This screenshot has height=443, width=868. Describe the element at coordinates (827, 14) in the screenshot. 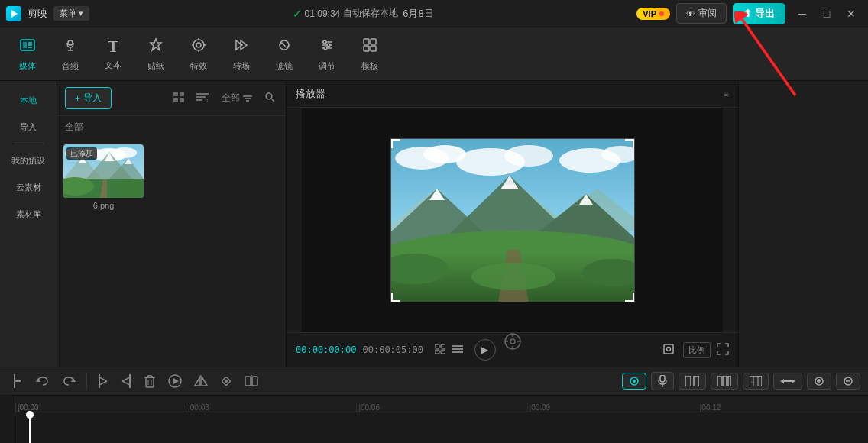

I see `window-controls: ─ □ ✕` at that location.